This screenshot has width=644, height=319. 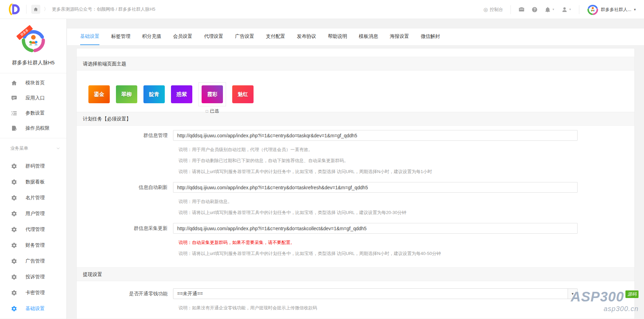 What do you see at coordinates (356, 228) in the screenshot?
I see `task-row-群信息采集更新: 群信息采集更新` at bounding box center [356, 228].